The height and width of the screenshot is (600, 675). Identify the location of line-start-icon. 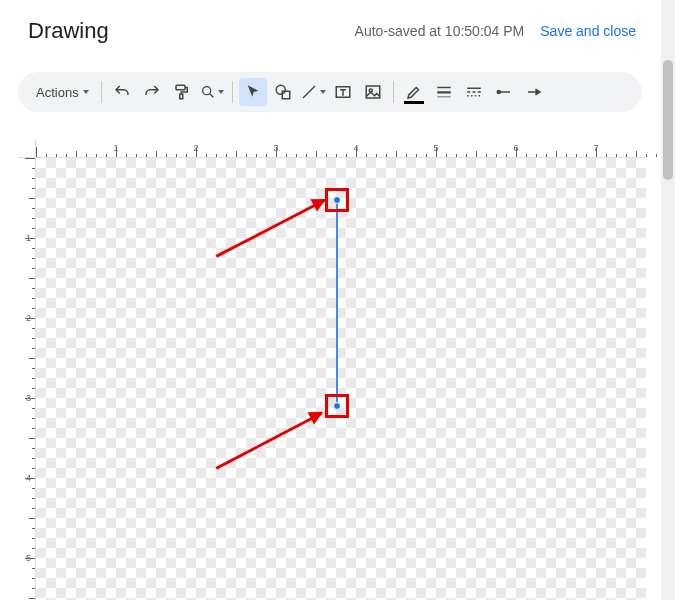
(504, 92).